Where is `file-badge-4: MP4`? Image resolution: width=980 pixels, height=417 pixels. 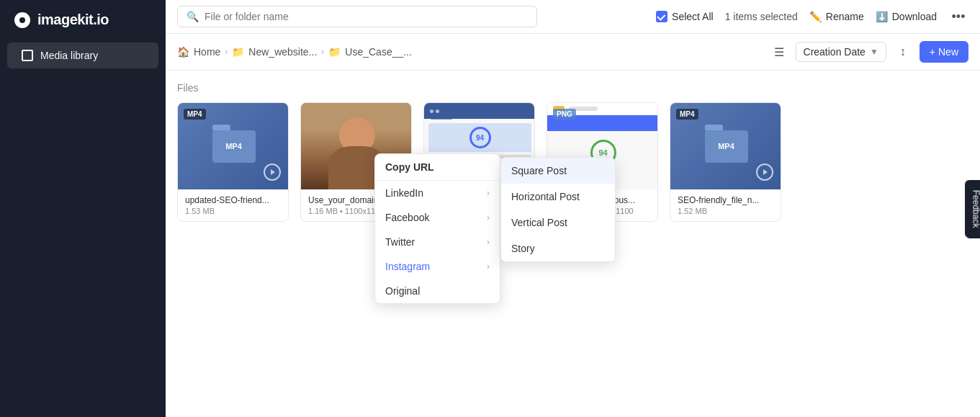 file-badge-4: MP4 is located at coordinates (687, 114).